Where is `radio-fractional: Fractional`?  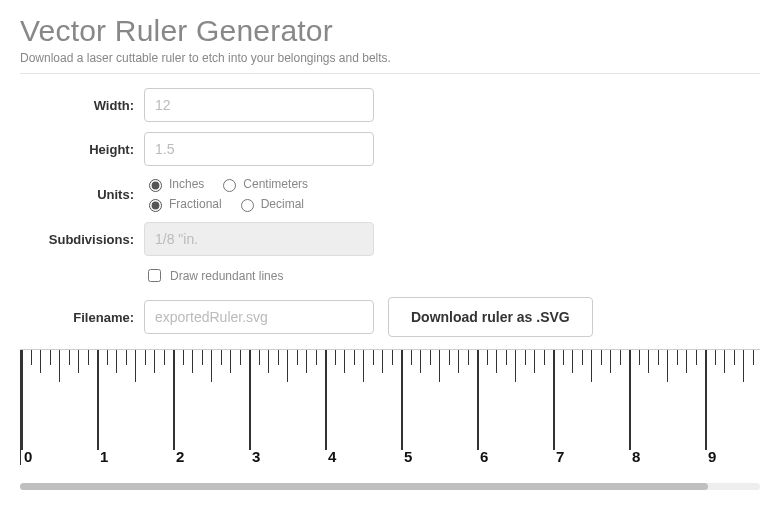 radio-fractional: Fractional is located at coordinates (183, 204).